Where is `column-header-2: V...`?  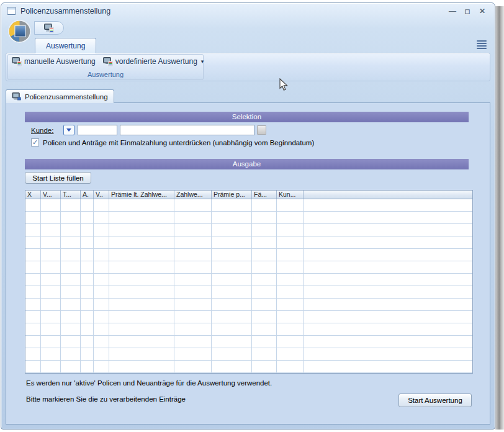 column-header-2: V... is located at coordinates (51, 195).